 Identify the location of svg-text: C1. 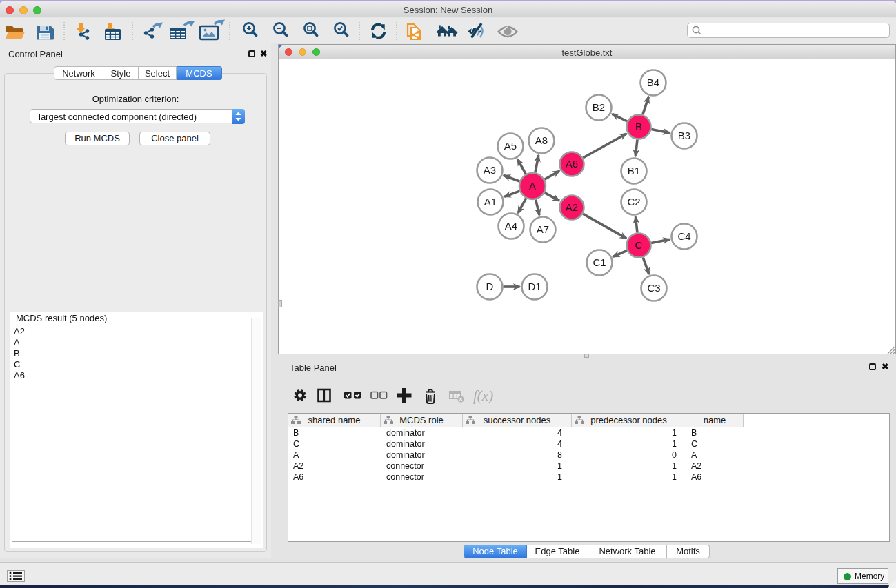
(599, 262).